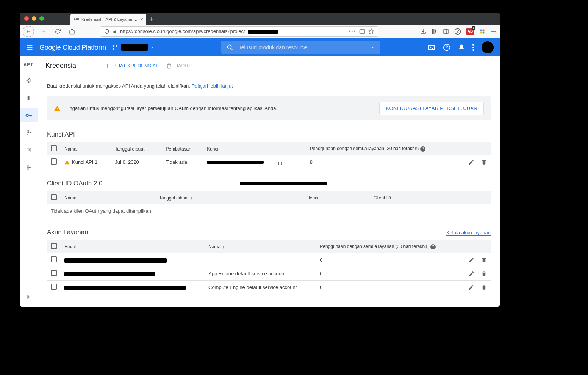 The image size is (588, 375). I want to click on more-vert-icon, so click(473, 47).